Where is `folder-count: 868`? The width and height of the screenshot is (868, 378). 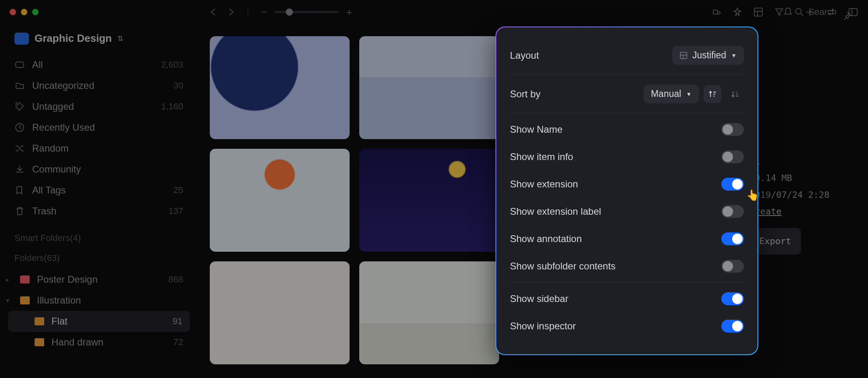 folder-count: 868 is located at coordinates (176, 279).